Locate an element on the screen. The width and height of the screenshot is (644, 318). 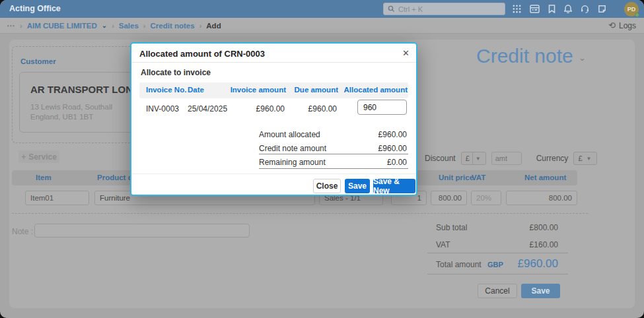
item-code-value: Item01 is located at coordinates (42, 198).